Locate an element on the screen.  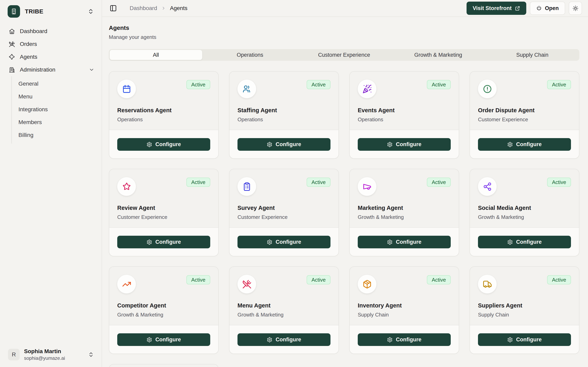
brand-name: TRIBE is located at coordinates (34, 11).